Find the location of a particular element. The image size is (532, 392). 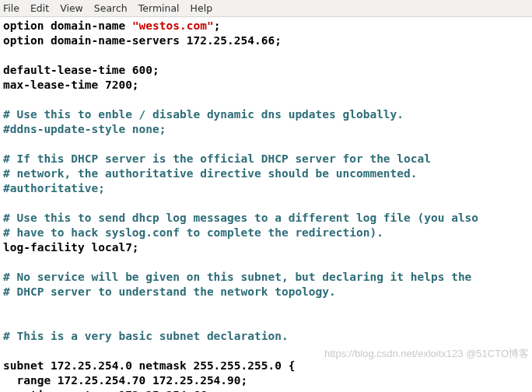

code-comment: # Use this to send dhcp log messages to … is located at coordinates (241, 218).